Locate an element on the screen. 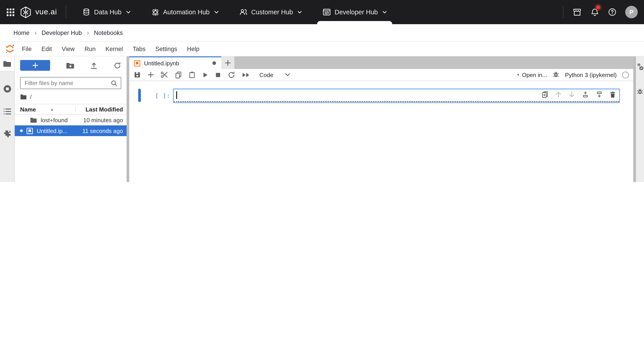  unsaved-dot is located at coordinates (22, 131).